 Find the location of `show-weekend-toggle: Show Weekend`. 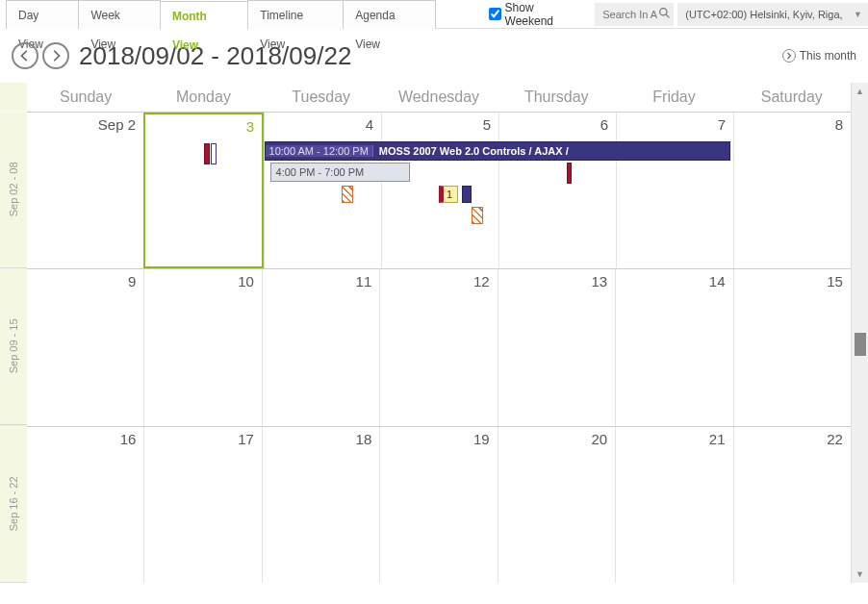

show-weekend-toggle: Show Weekend is located at coordinates (537, 14).